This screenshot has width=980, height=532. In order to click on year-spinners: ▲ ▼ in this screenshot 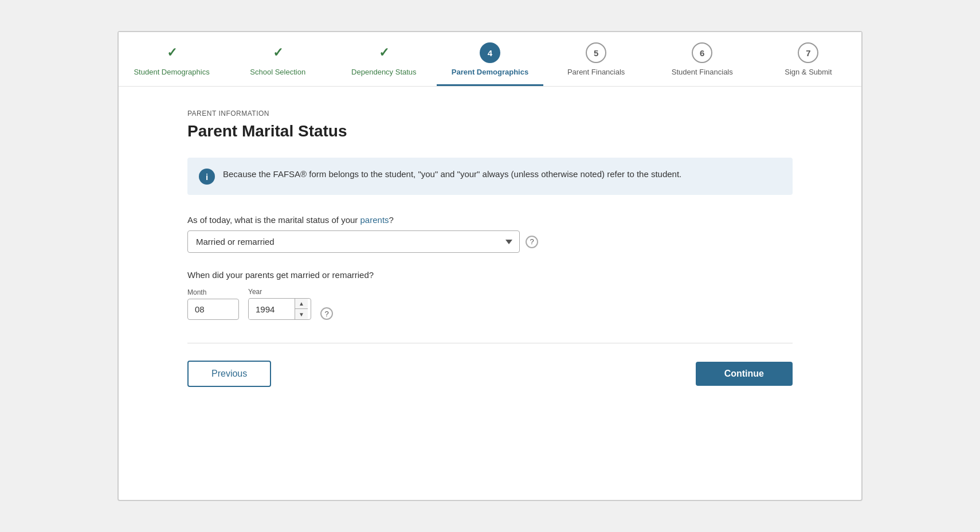, I will do `click(301, 309)`.